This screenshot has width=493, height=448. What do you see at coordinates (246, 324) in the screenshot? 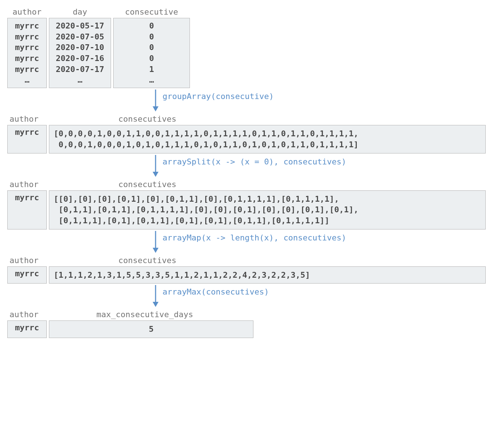
I see `step-final-result: author max_consecutive_days myrrc 5` at bounding box center [246, 324].